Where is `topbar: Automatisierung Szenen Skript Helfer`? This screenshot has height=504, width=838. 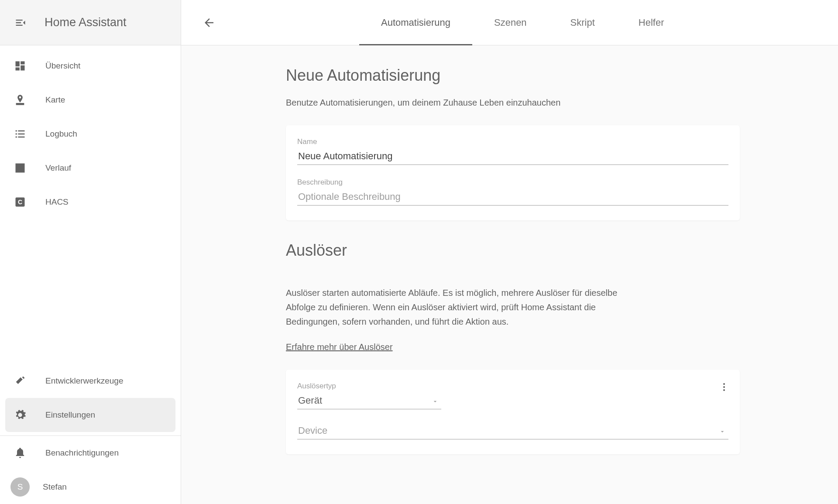
topbar: Automatisierung Szenen Skript Helfer is located at coordinates (510, 23).